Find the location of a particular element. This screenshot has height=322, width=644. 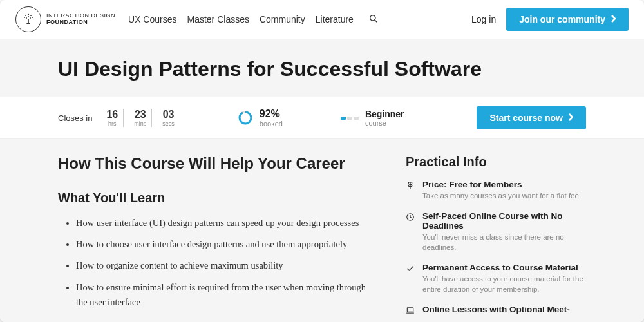

career-heading: How This Course Will Help Your Career is located at coordinates (213, 164).